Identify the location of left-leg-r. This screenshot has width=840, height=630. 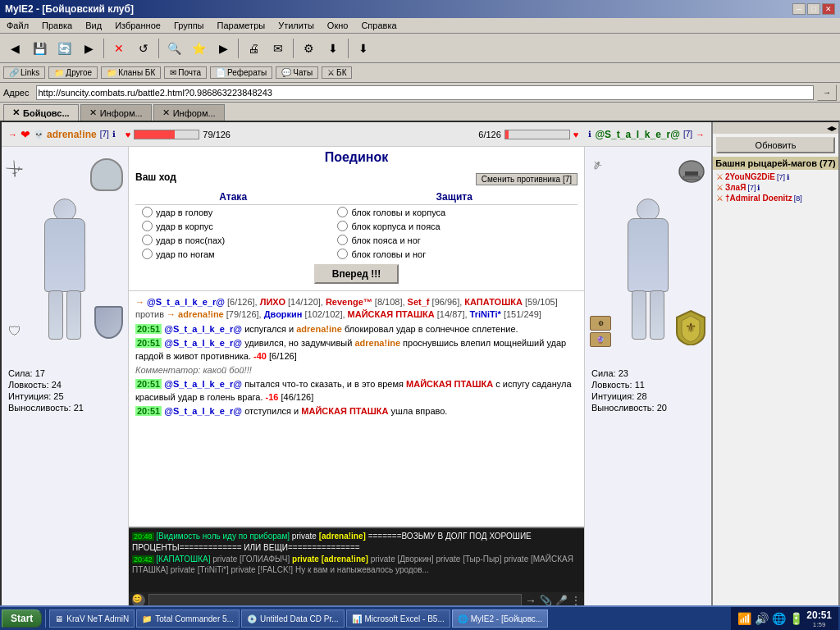
(74, 315).